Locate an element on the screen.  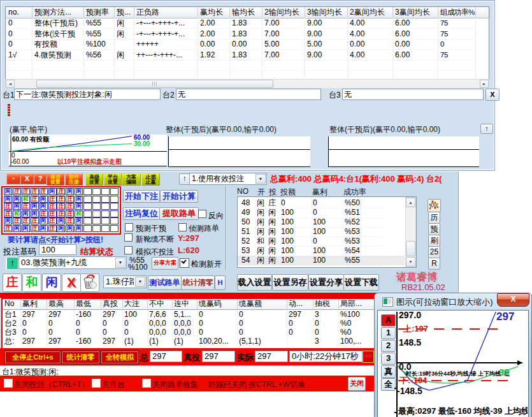
column-header: 组成功率% is located at coordinates (457, 12).